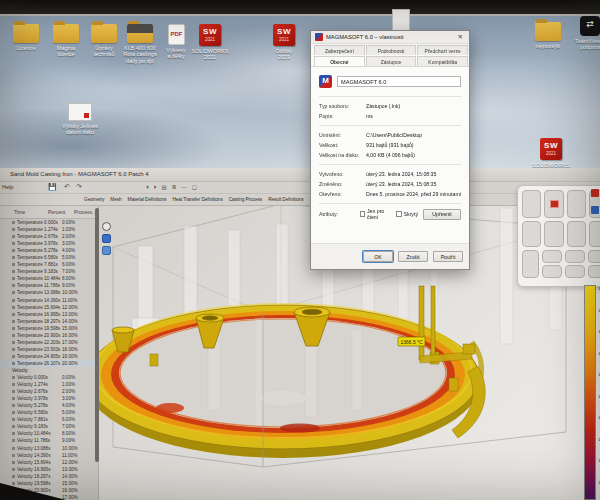 The height and width of the screenshot is (500, 600). What do you see at coordinates (49, 456) in the screenshot?
I see `result-row: Velocity 14.390s11.00%` at bounding box center [49, 456].